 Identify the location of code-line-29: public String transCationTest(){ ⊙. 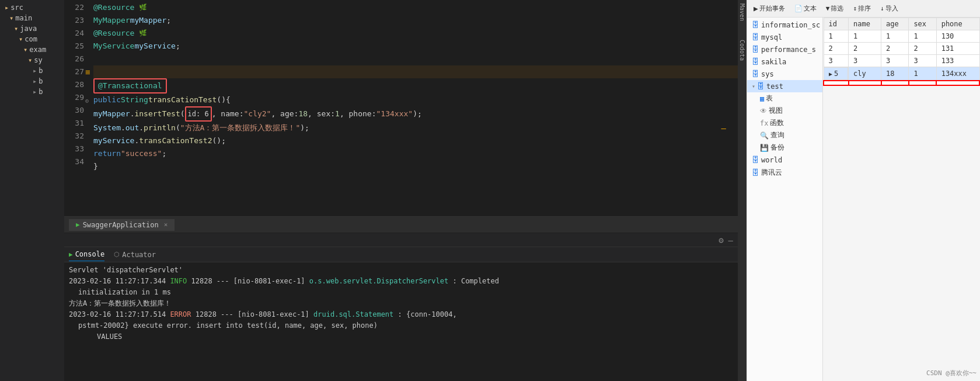
(416, 100).